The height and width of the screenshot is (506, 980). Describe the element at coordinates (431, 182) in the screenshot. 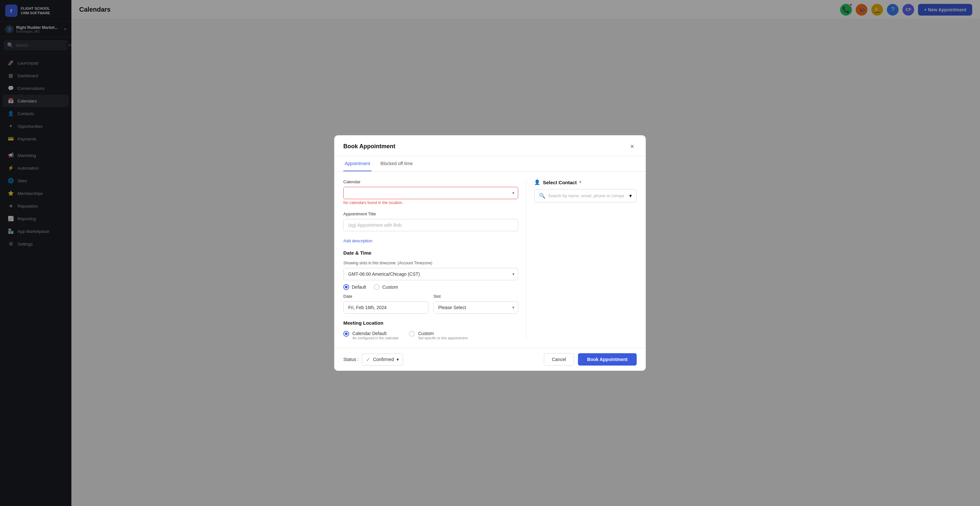

I see `calendar-label: Calendar` at that location.